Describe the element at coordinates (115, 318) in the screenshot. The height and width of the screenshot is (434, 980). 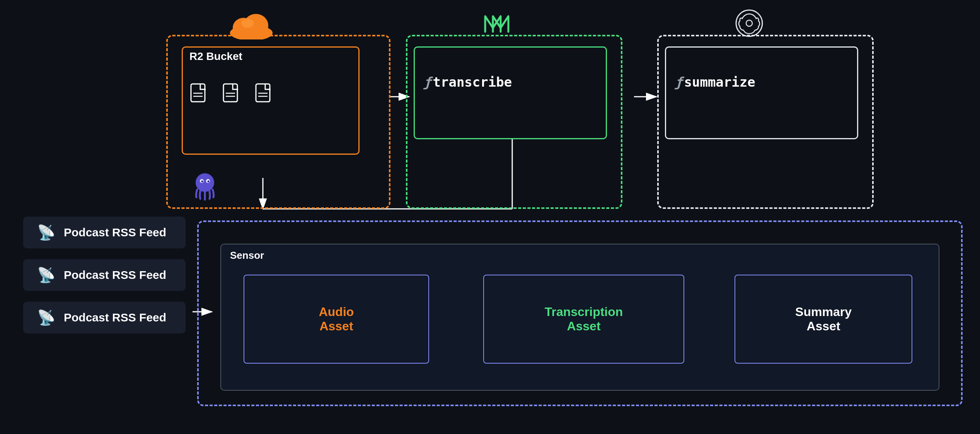
I see `podcast-label-3: Podcast RSS Feed` at that location.